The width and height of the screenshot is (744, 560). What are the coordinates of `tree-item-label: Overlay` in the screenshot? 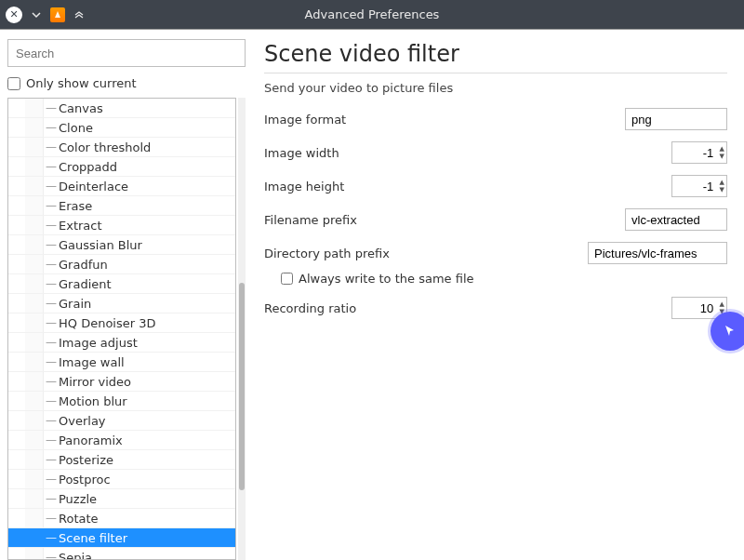 It's located at (82, 420).